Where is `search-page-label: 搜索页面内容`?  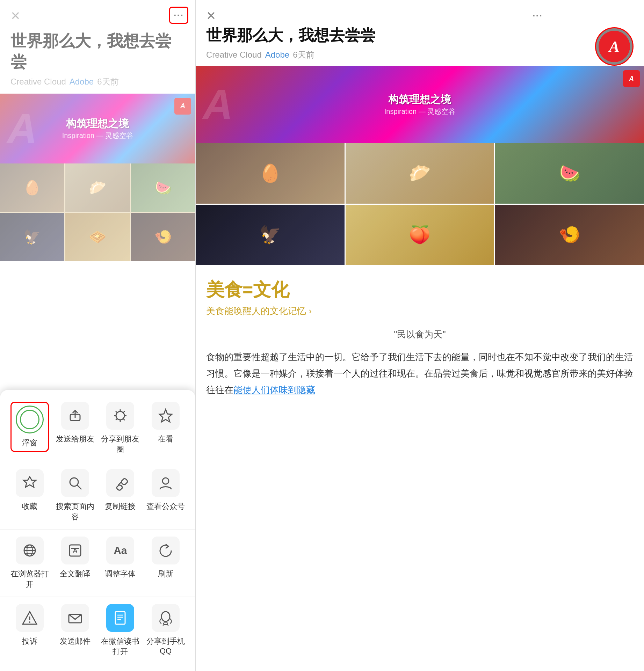 search-page-label: 搜索页面内容 is located at coordinates (75, 512).